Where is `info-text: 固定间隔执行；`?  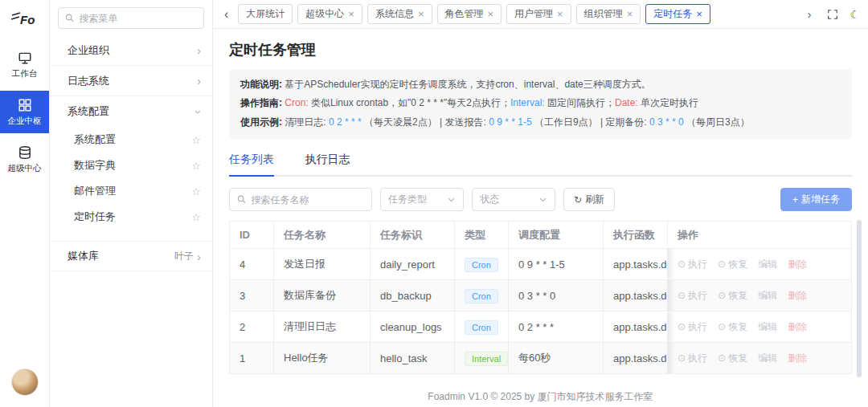 info-text: 固定间隔执行； is located at coordinates (580, 103).